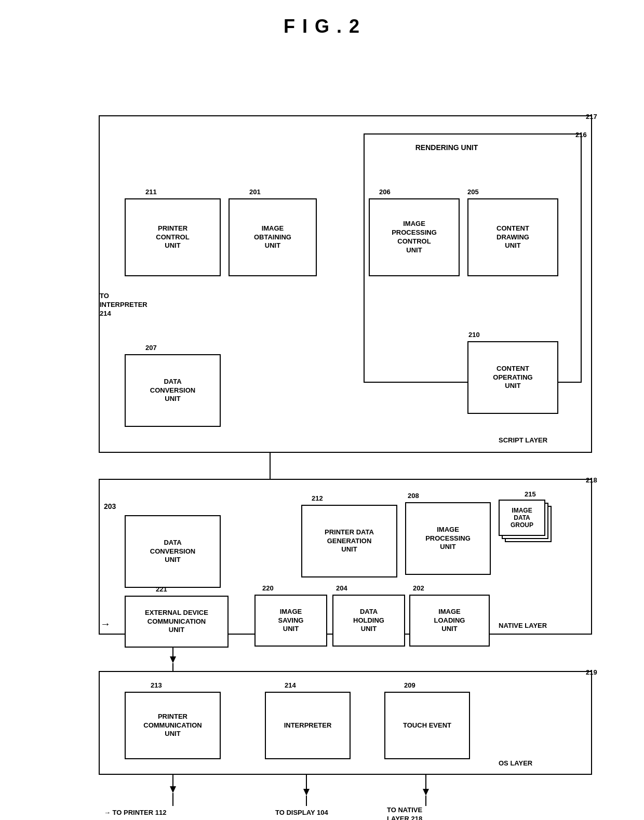 The image size is (644, 820). I want to click on image-proc-control-unit: IMAGE PROCESSING CONTROL UNIT, so click(414, 237).